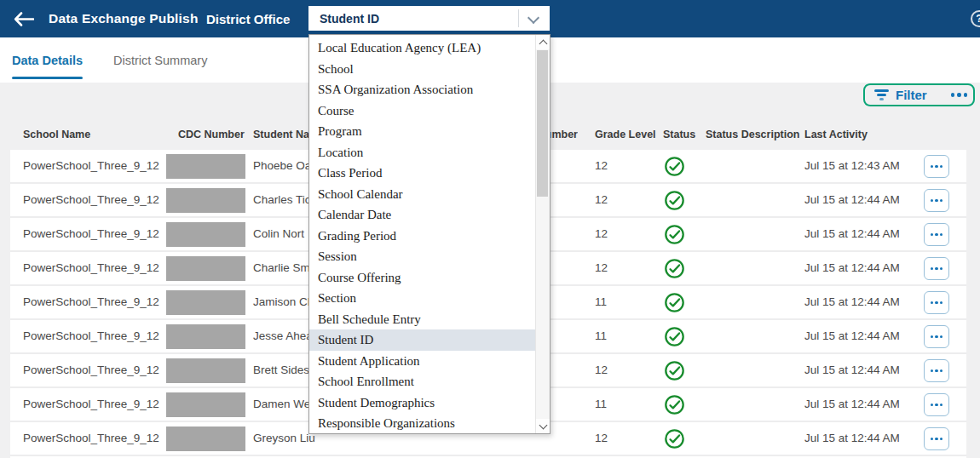 The width and height of the screenshot is (980, 458). I want to click on dropdown-option: Responsible Organizations, so click(423, 424).